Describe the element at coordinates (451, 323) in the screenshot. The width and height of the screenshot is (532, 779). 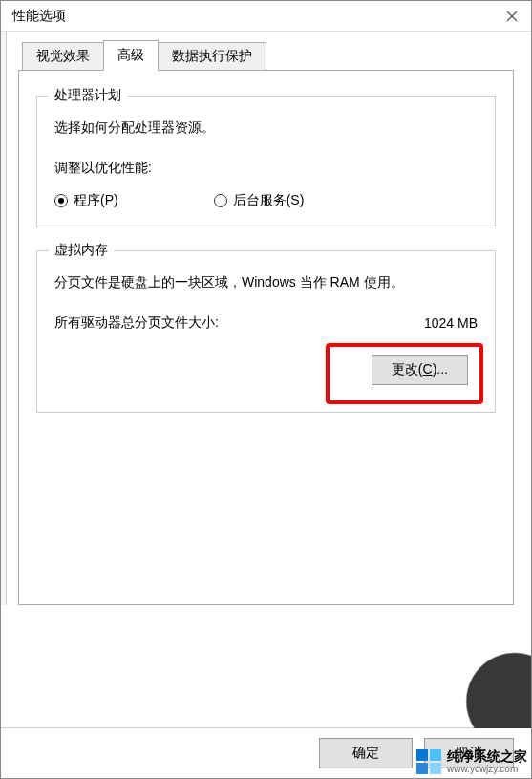
I see `paging-file-size-value: 1024 MB` at that location.